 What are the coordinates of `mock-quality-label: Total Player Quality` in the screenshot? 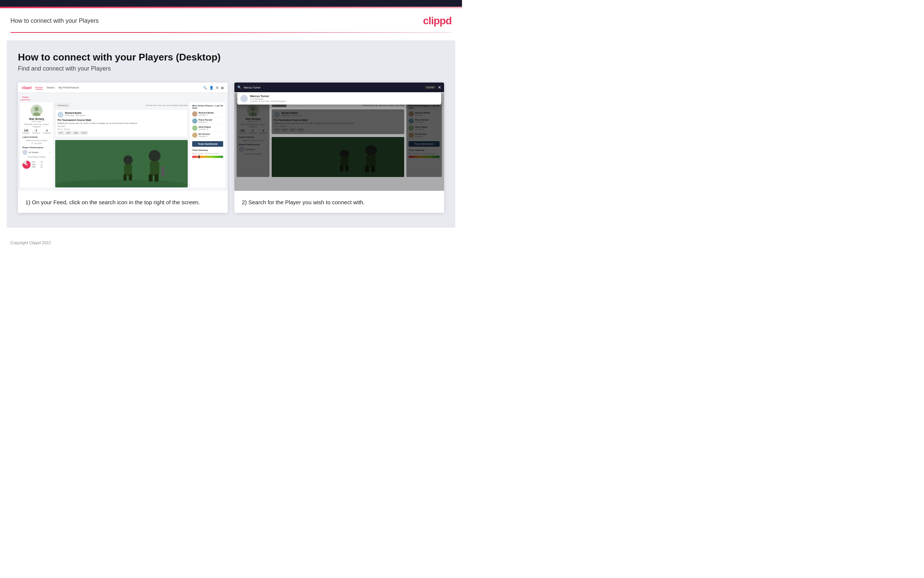 It's located at (37, 157).